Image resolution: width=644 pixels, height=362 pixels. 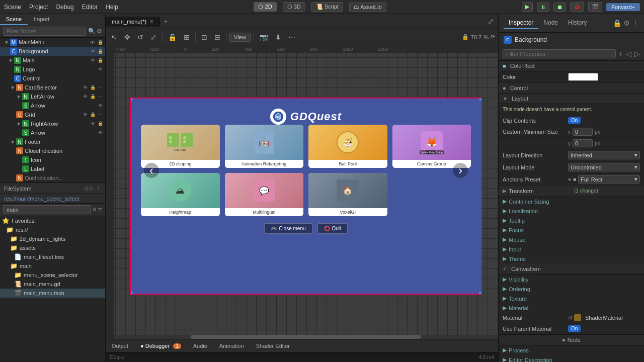 I want to click on menu-project: Project, so click(x=38, y=7).